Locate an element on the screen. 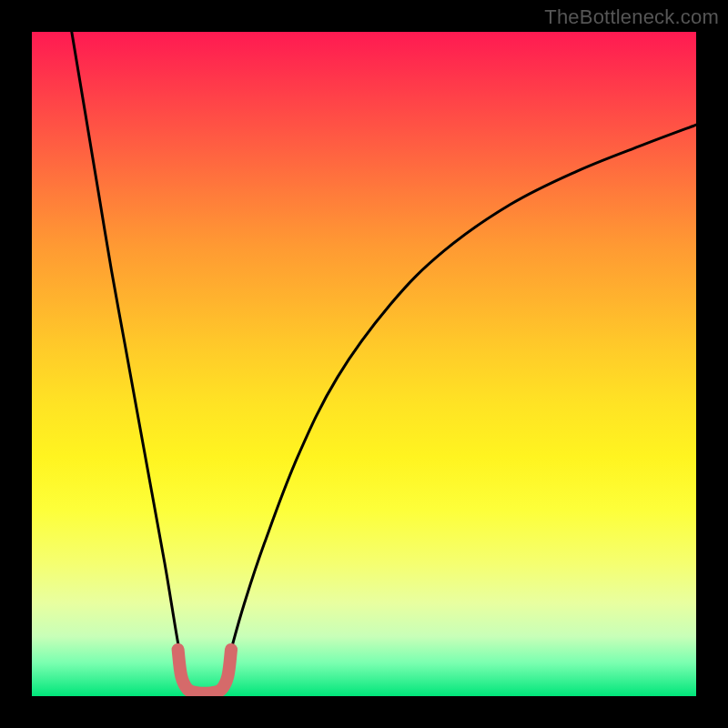 The width and height of the screenshot is (728, 728). credit-label: TheBottleneck.com is located at coordinates (632, 17).